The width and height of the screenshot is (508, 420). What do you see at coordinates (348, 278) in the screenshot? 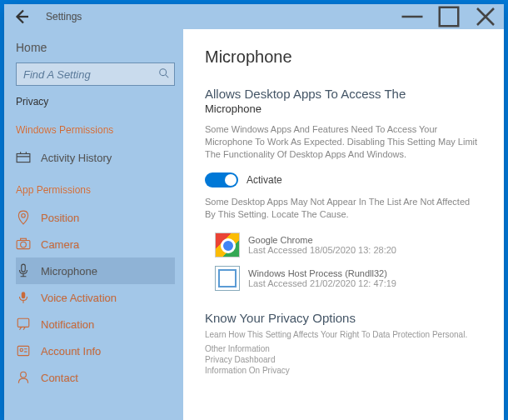
I see `app-item: Windows Host Process (Rundll32) Last Acc…` at bounding box center [348, 278].